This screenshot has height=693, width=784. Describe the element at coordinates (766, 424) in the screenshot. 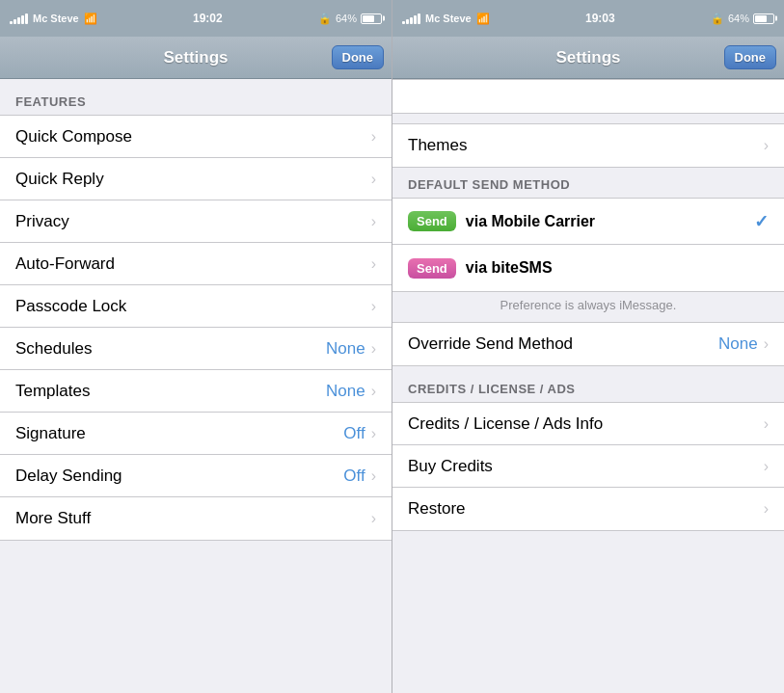

I see `credits-info-chevron: ›` at that location.